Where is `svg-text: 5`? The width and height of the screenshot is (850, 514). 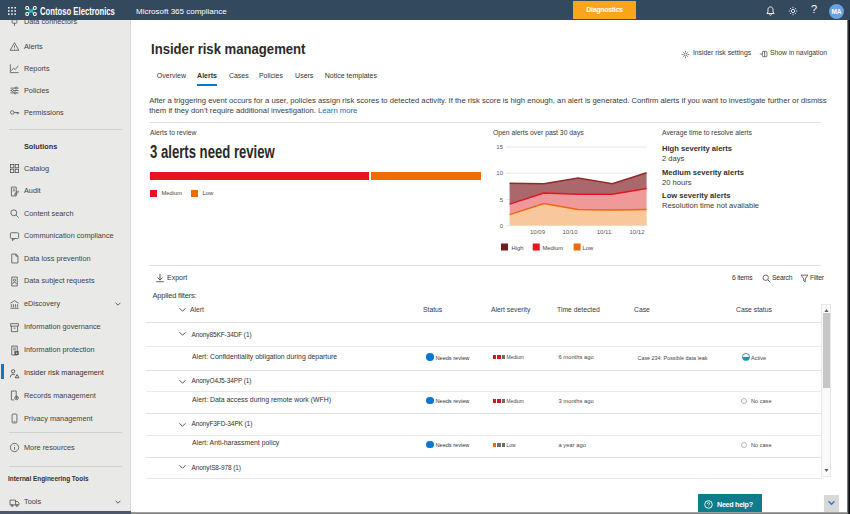
svg-text: 5 is located at coordinates (502, 200).